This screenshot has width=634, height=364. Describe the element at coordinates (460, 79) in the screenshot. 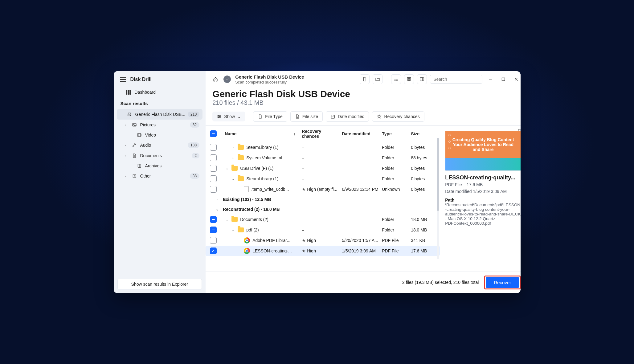

I see `search-field` at that location.